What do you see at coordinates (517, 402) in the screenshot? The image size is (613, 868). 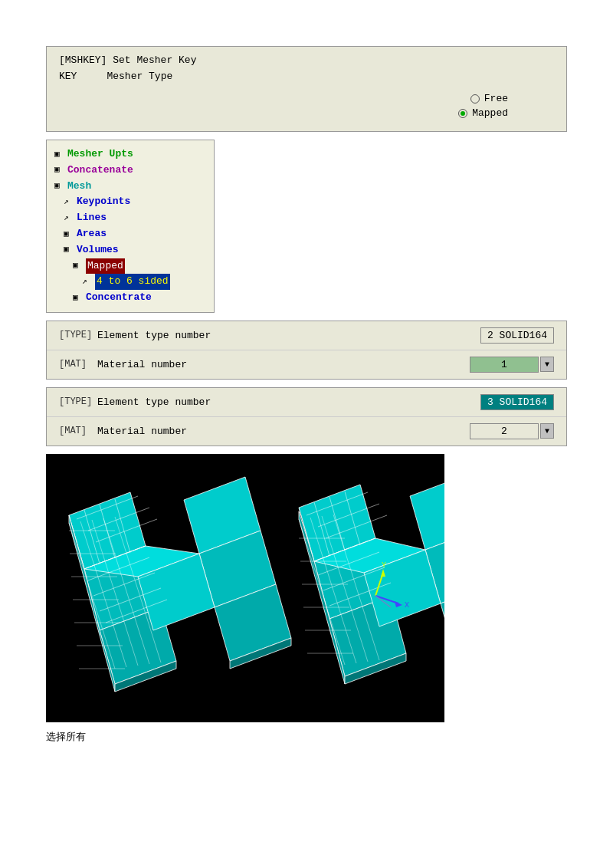 I see `type2-value-group: 3 SOLID164` at bounding box center [517, 402].